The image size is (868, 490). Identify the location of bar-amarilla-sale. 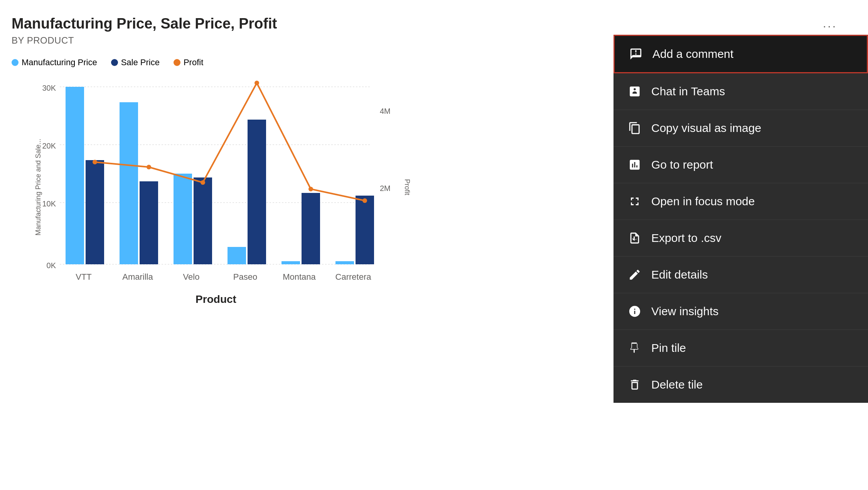
(149, 223).